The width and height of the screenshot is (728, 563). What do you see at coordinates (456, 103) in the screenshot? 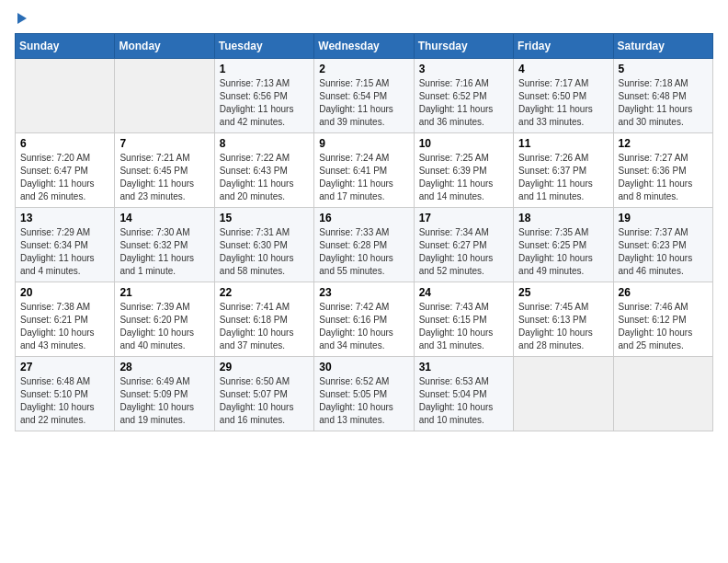
I see `day-info: Sunrise: 7:16 AM Sunset: 6:52 PM Dayligh…` at bounding box center [456, 103].